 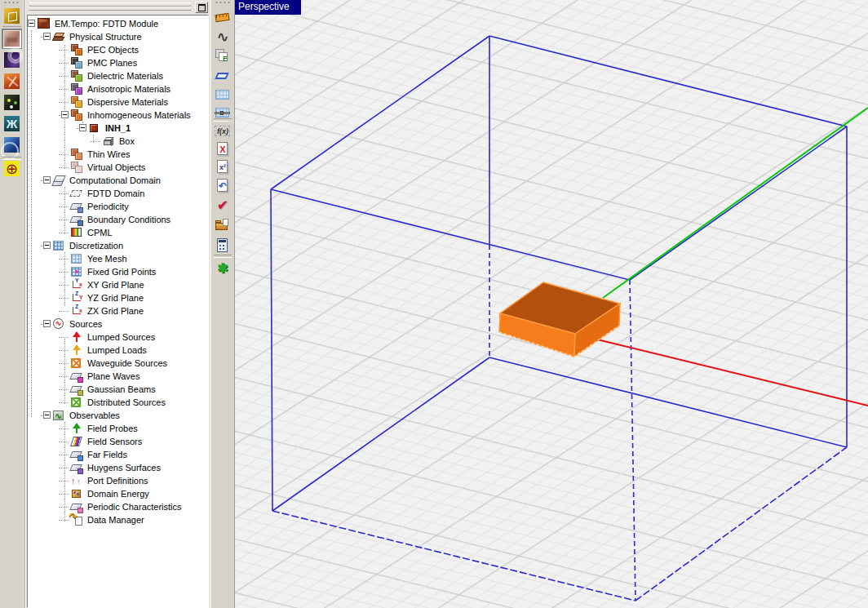 I want to click on purple-swirl-module-button, so click(x=11, y=60).